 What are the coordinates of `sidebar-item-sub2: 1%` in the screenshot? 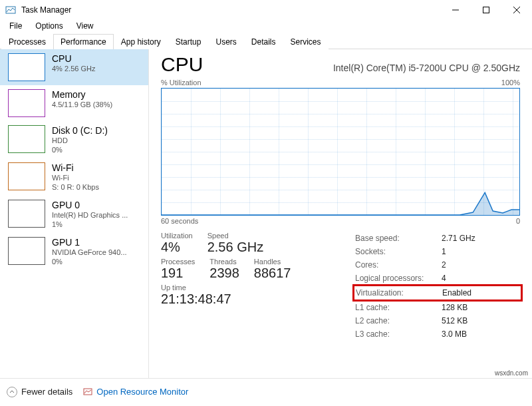 It's located at (90, 224).